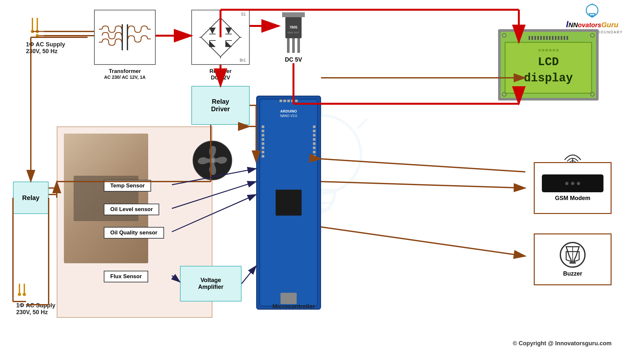  I want to click on transformer-label: Transformer AC 230/ AC 12V, 1A, so click(125, 74).